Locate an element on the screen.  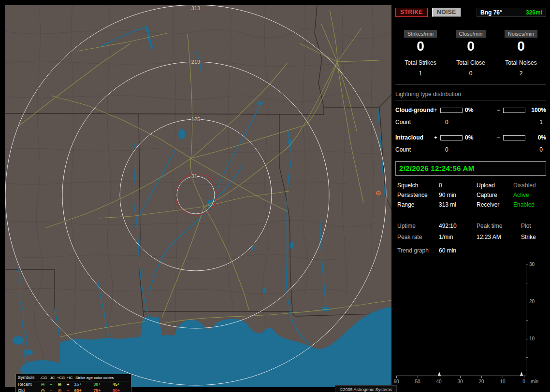
strike-toggle-button: STRIKE is located at coordinates (412, 13).